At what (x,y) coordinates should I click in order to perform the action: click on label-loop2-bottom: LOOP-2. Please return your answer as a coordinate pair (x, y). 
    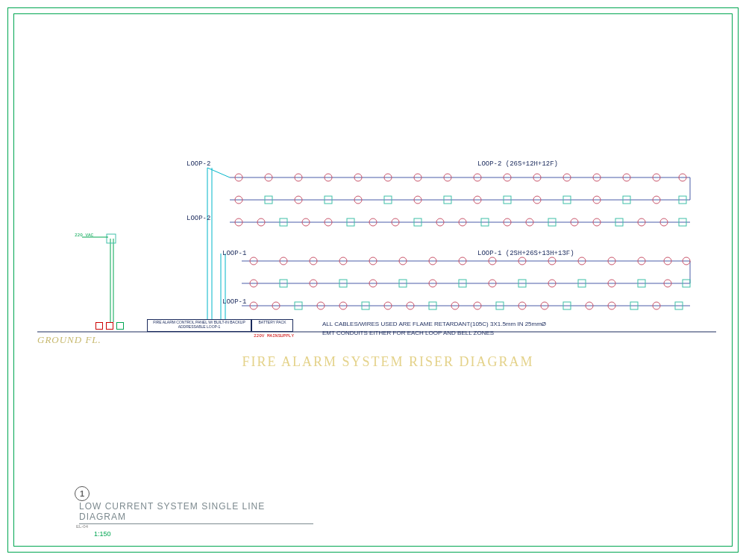
    Looking at the image, I should click on (198, 218).